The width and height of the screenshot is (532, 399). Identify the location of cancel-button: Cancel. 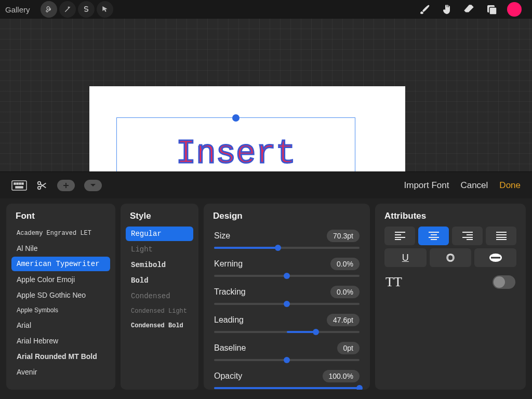
(474, 185).